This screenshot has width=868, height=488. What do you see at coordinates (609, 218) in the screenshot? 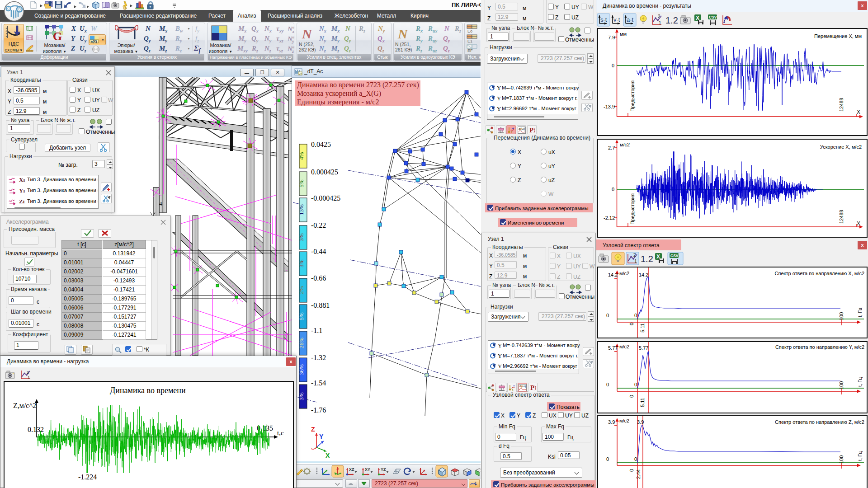
I see `svg-text: -2.12` at bounding box center [609, 218].